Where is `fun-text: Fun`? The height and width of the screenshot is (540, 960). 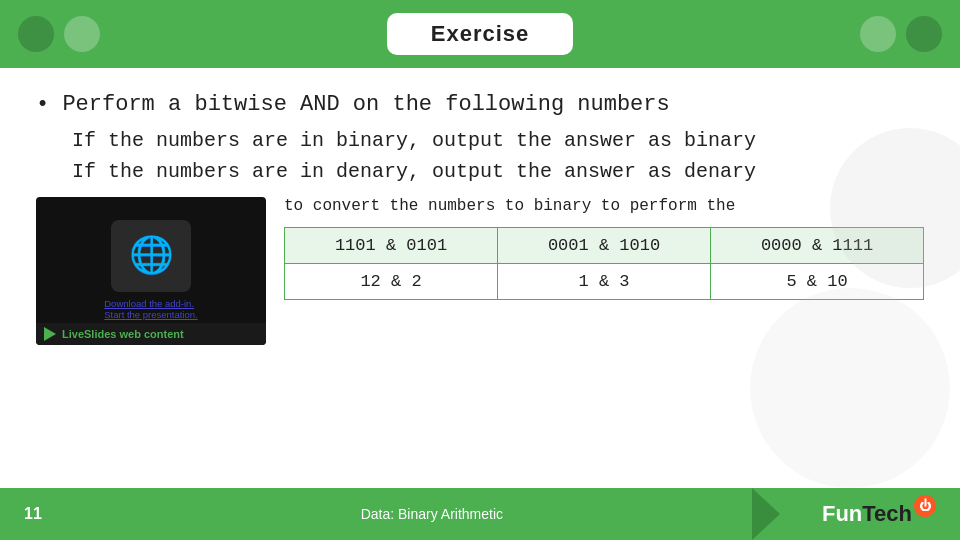
fun-text: Fun is located at coordinates (842, 514).